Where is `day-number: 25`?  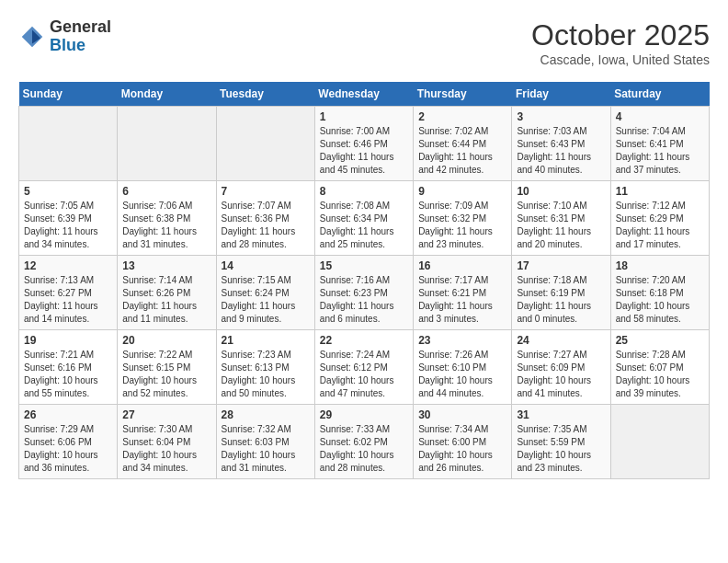
day-number: 25 is located at coordinates (660, 340).